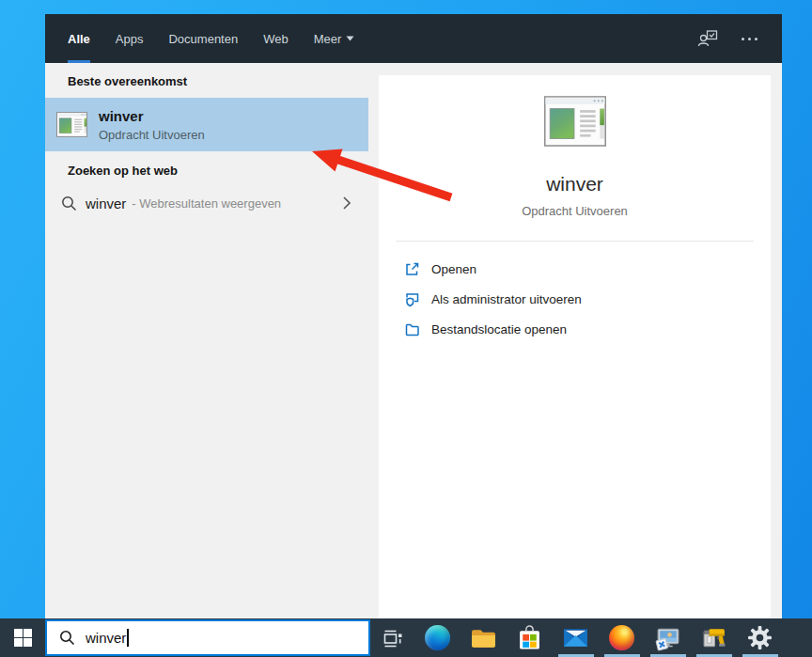 The image size is (812, 657). What do you see at coordinates (483, 637) in the screenshot?
I see `taskbar-app-file-explorer` at bounding box center [483, 637].